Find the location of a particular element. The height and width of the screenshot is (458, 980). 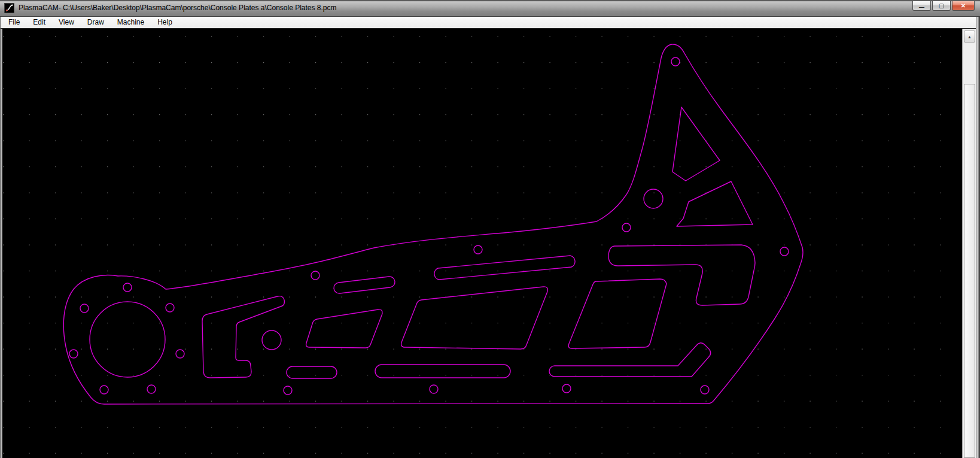

scrollbar-thumb is located at coordinates (969, 271).